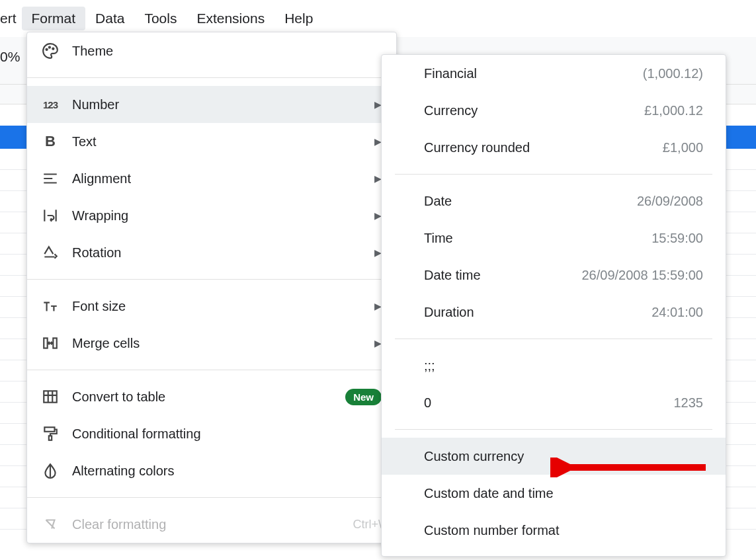 The image size is (756, 560). Describe the element at coordinates (554, 110) in the screenshot. I see `number-option-currency: Currency £1,000.12` at that location.